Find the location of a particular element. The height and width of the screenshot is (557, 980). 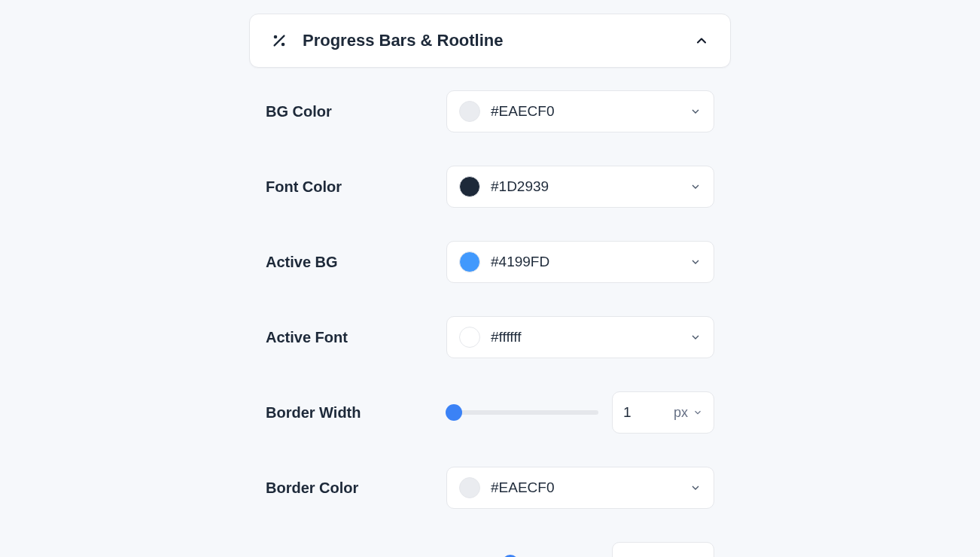

label-circle-size: Circle Size is located at coordinates (356, 556).